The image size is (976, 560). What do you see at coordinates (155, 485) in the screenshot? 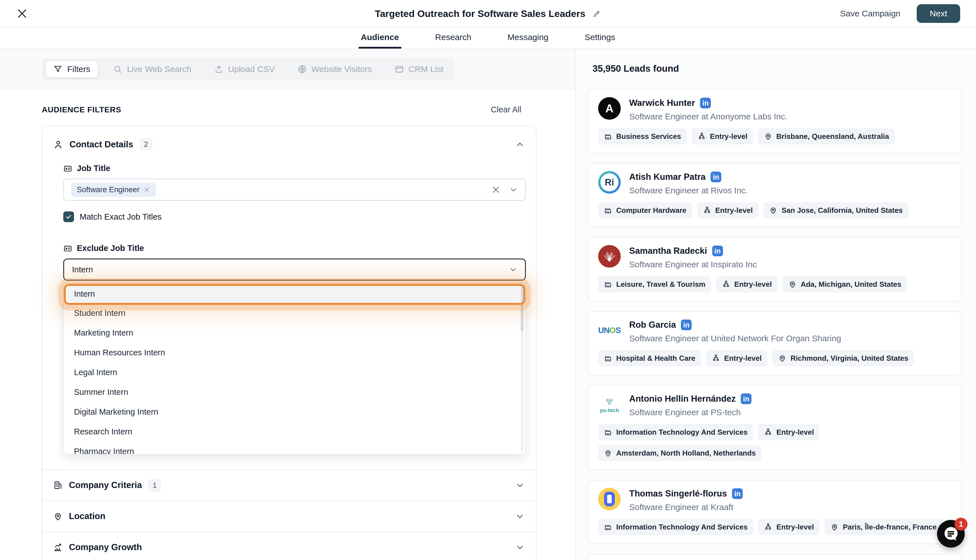
I see `filter-count-badge: 1` at bounding box center [155, 485].